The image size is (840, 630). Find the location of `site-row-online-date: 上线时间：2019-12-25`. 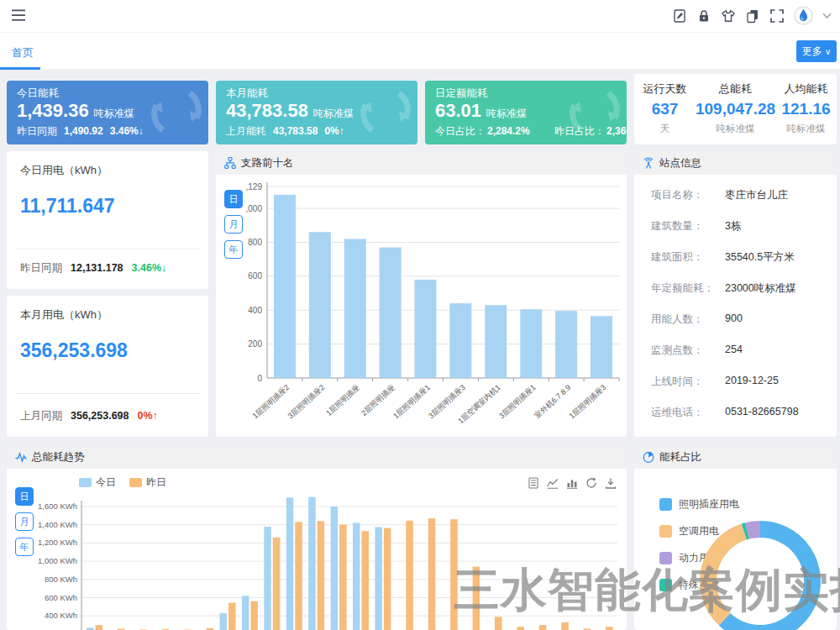

site-row-online-date: 上线时间：2019-12-25 is located at coordinates (744, 390).